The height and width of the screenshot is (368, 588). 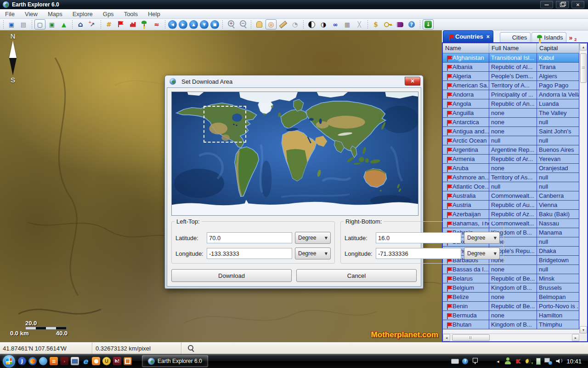 I want to click on calculator-icon, so click(x=347, y=24).